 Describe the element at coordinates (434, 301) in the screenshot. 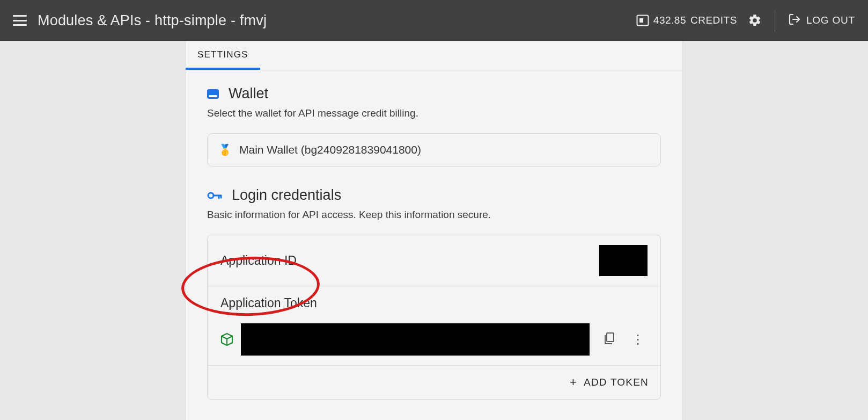

I see `app-token-header-row: Application Token` at that location.